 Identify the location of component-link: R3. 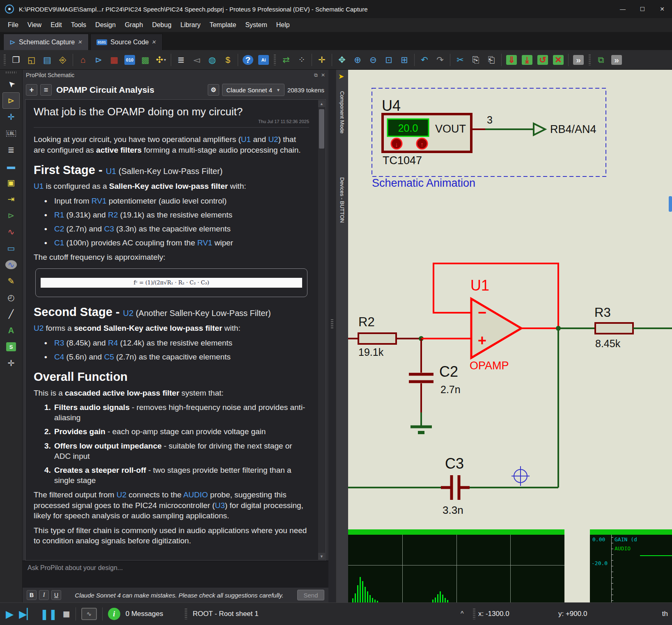
(59, 343).